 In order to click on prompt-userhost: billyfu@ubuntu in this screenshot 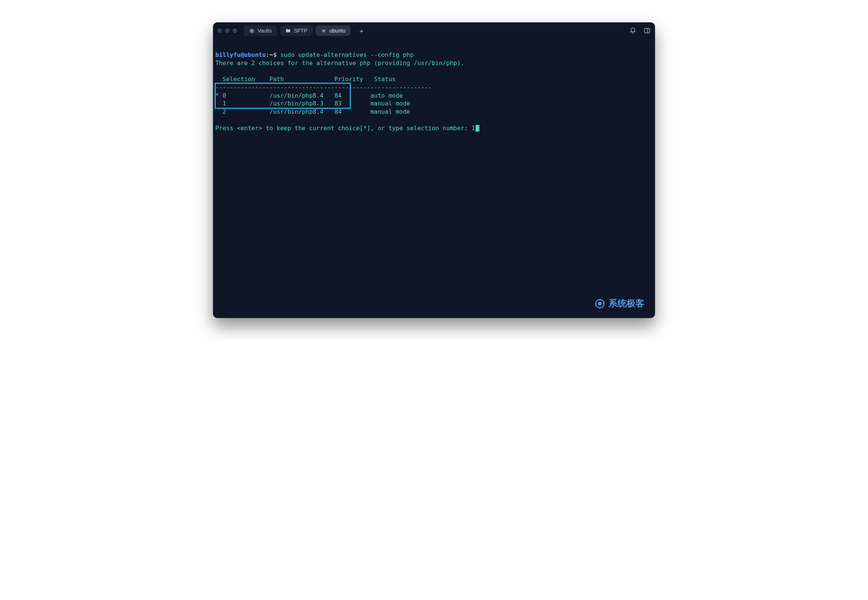, I will do `click(241, 55)`.